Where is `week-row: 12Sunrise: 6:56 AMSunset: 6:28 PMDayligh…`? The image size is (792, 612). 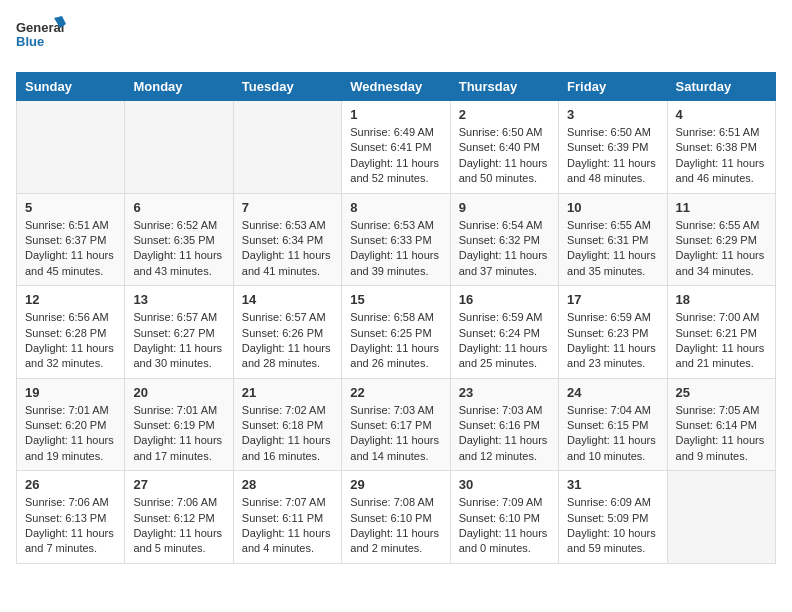 week-row: 12Sunrise: 6:56 AMSunset: 6:28 PMDayligh… is located at coordinates (396, 332).